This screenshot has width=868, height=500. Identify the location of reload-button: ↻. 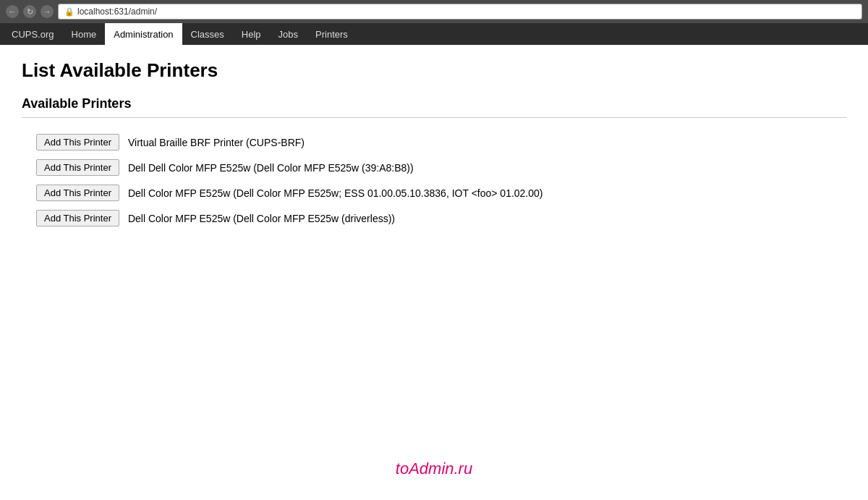
(30, 12).